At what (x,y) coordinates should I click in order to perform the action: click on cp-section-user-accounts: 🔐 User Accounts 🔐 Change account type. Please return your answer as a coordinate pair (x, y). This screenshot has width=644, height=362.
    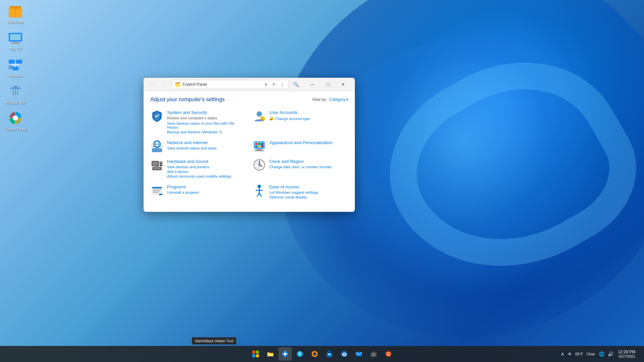
    Looking at the image, I should click on (301, 122).